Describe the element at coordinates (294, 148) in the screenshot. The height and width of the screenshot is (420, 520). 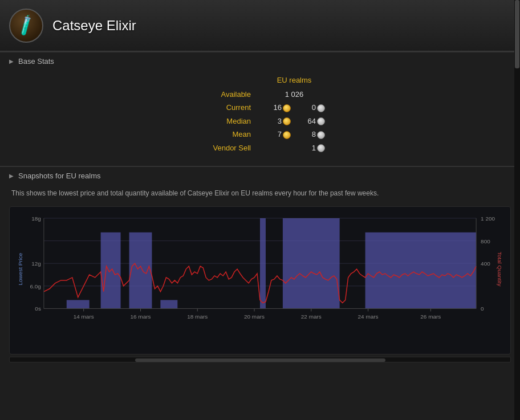
I see `stat-value-vendor-sell: 1` at that location.